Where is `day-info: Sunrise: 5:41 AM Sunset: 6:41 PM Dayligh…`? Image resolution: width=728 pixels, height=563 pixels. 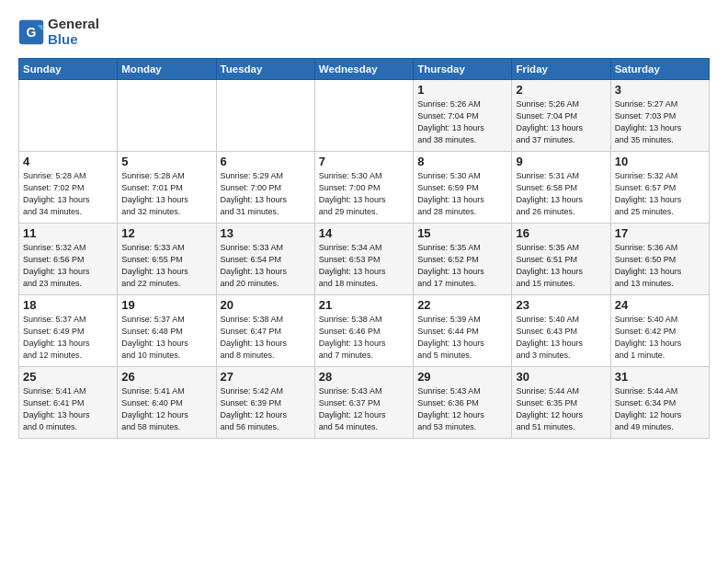 day-info: Sunrise: 5:41 AM Sunset: 6:41 PM Dayligh… is located at coordinates (68, 409).